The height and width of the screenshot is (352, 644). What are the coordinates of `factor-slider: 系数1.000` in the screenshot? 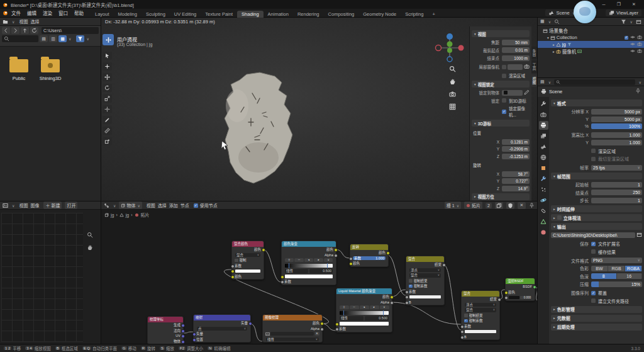 It's located at (369, 258).